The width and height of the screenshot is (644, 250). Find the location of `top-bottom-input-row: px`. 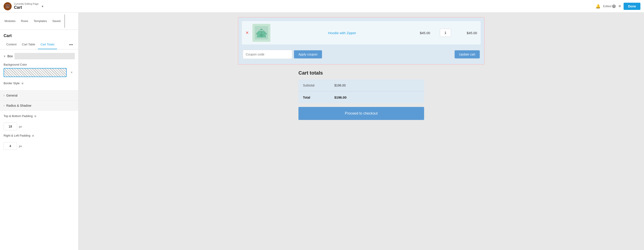

top-bottom-input-row: px is located at coordinates (39, 127).